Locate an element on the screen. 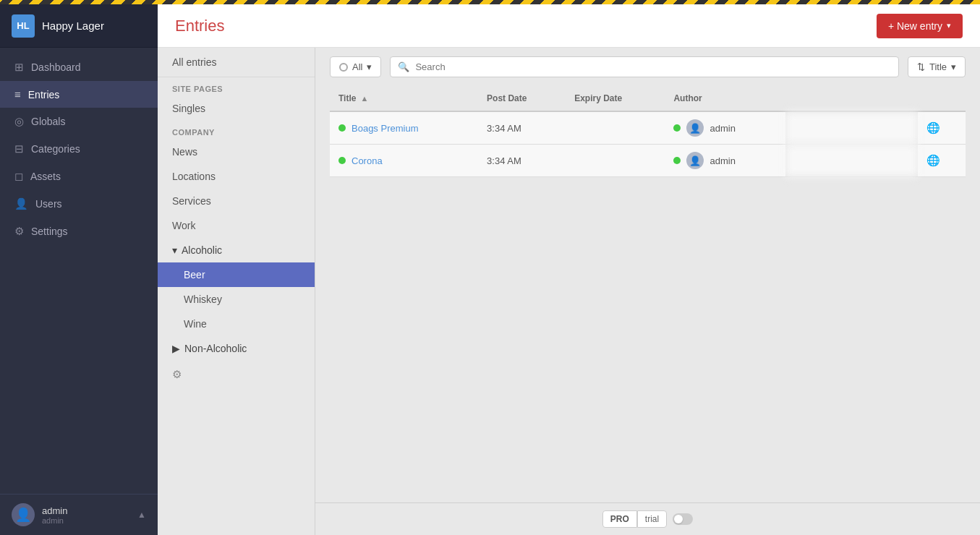 The height and width of the screenshot is (535, 980). sub-item-beer: Beer is located at coordinates (236, 275).